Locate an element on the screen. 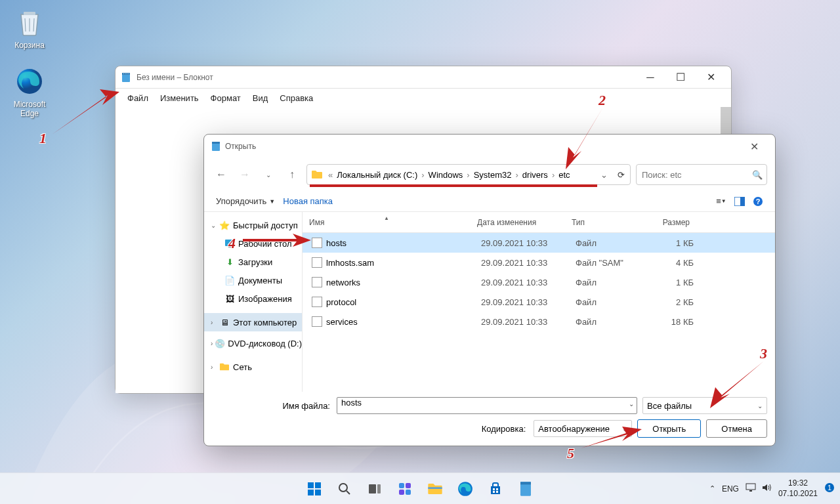 Image resolution: width=840 pixels, height=504 pixels. refresh-button: ⟳ is located at coordinates (621, 175).